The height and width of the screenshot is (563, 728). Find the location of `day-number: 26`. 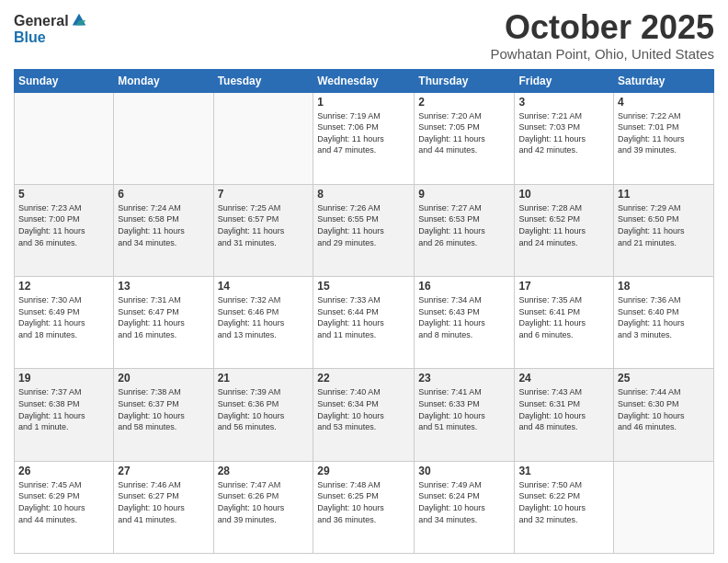

day-number: 26 is located at coordinates (64, 471).